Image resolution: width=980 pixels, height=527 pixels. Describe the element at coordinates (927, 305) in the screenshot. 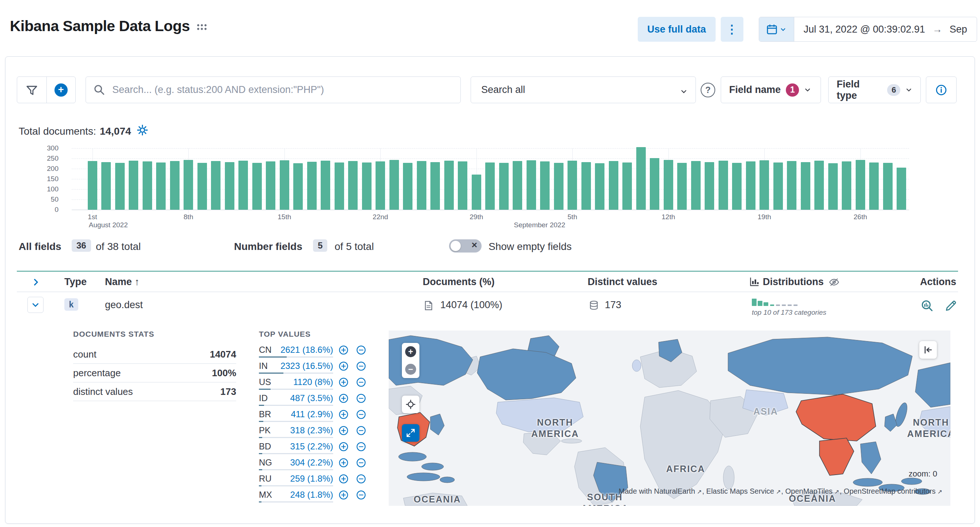

I see `explore-in-lens-button` at that location.